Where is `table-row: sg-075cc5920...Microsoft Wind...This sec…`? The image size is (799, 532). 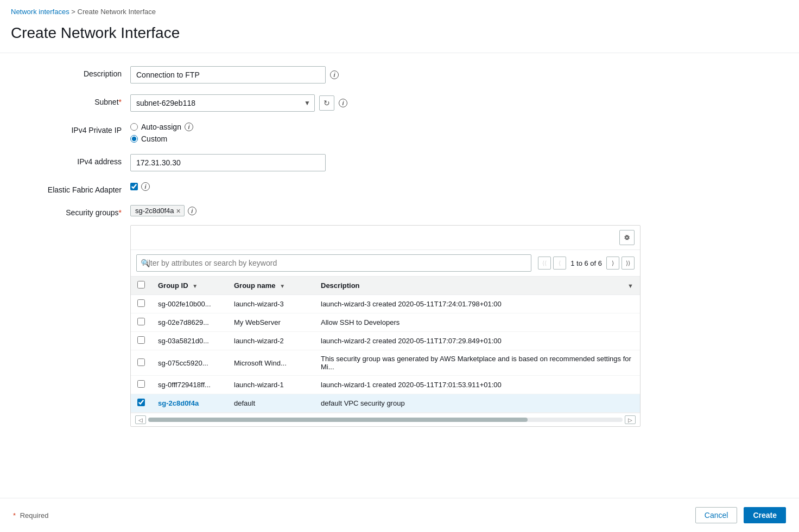 table-row: sg-075cc5920...Microsoft Wind...This sec… is located at coordinates (385, 363).